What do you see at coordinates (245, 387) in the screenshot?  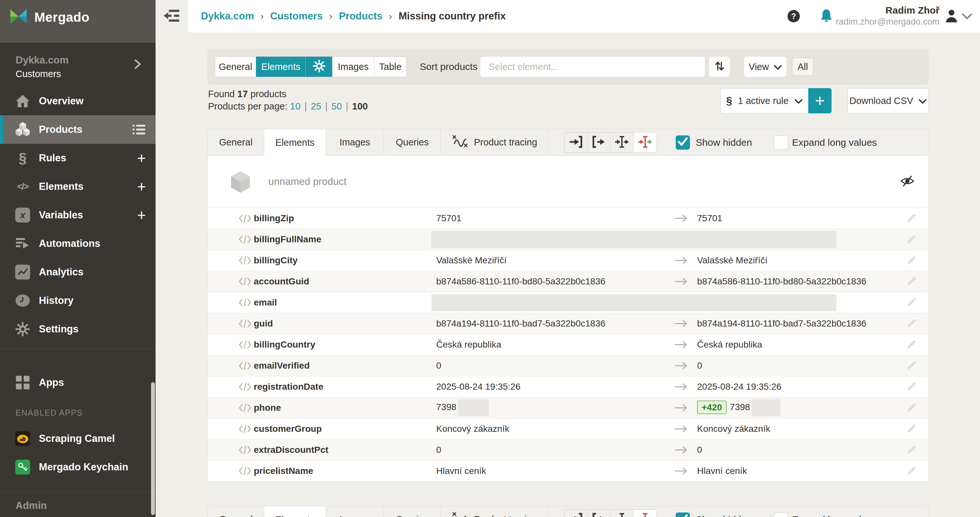 I see `element-code-icon` at bounding box center [245, 387].